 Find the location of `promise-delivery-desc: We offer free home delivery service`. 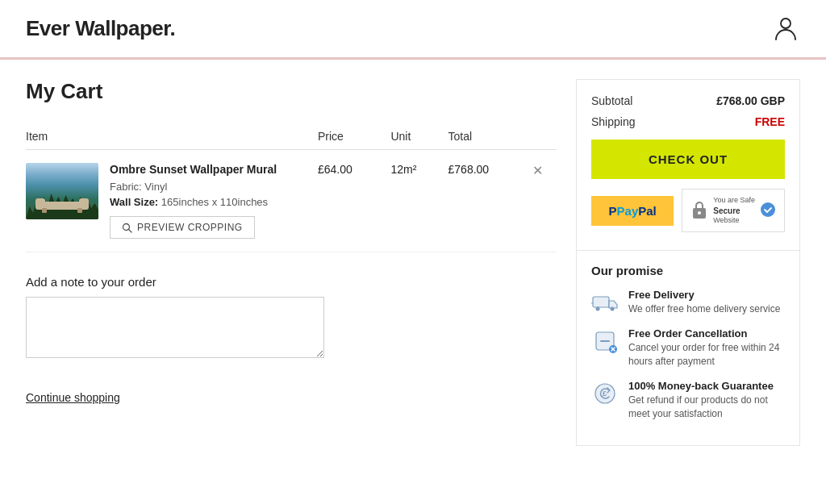

promise-delivery-desc: We offer free home delivery service is located at coordinates (704, 310).